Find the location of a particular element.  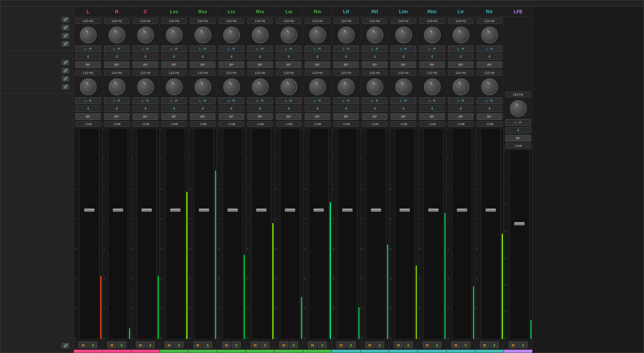

hp-filter-type-ltm: L - R is located at coordinates (404, 49).